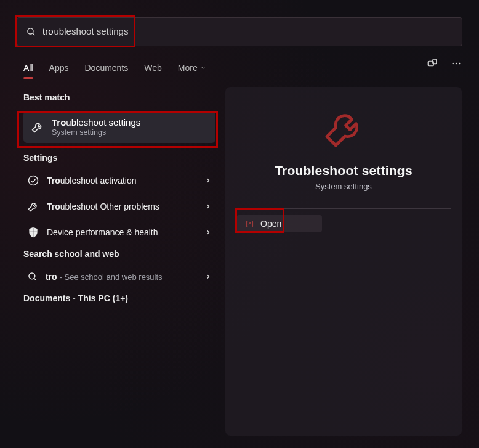 The image size is (479, 448). What do you see at coordinates (153, 68) in the screenshot?
I see `tab-web: Web` at bounding box center [153, 68].